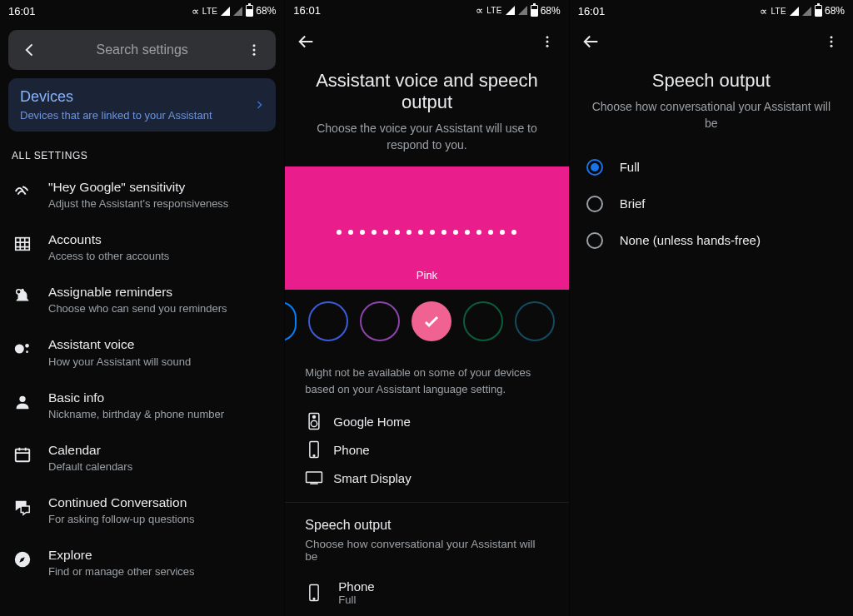 Image resolution: width=853 pixels, height=616 pixels. I want to click on setting-assistant-voice: Assistant voiceHow your Assistant will s…, so click(142, 351).